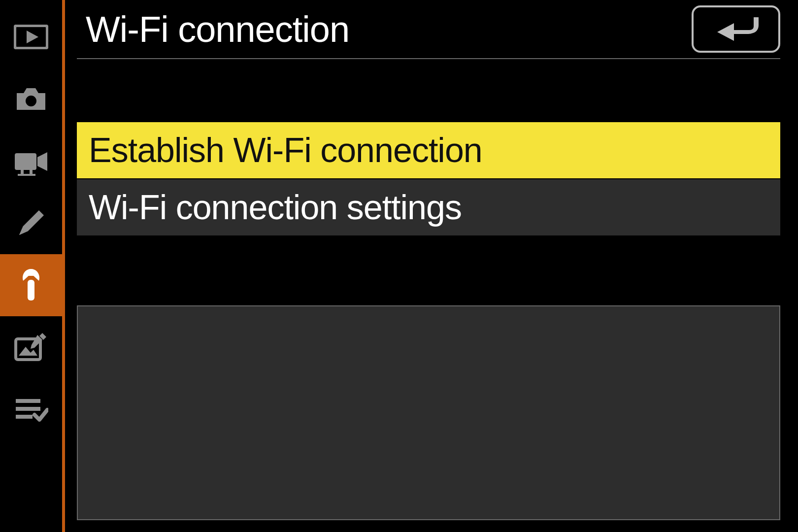 The width and height of the screenshot is (798, 532). Describe the element at coordinates (33, 266) in the screenshot. I see `menu-sidebar` at that location.